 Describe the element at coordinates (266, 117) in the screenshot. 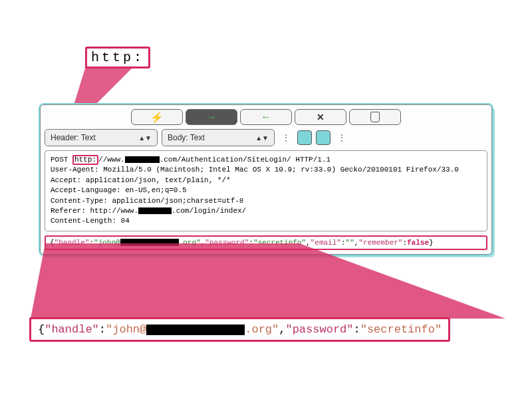

I see `back-button: ←` at that location.